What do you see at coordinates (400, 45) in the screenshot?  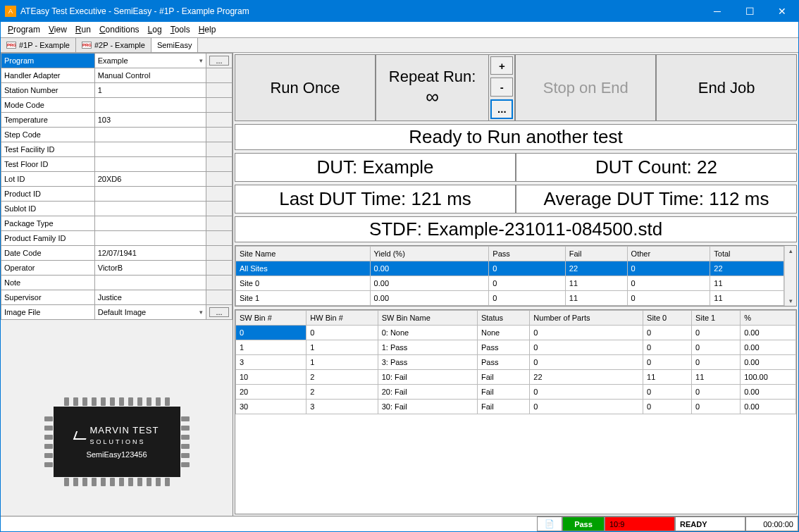 I see `tabstrip: PRG#1P - Example PRG#2P - Example SemiEa…` at bounding box center [400, 45].